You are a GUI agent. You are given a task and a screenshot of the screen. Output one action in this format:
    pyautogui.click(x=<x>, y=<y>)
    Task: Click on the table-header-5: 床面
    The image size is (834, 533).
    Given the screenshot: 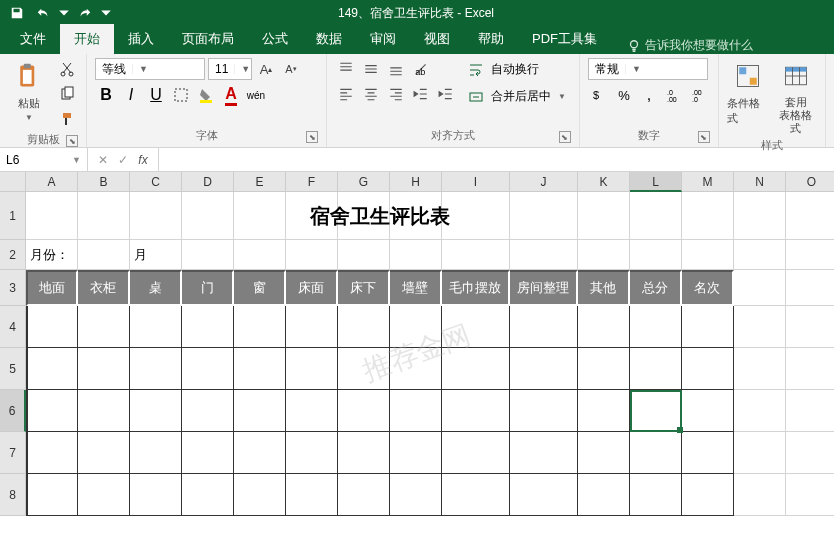 What is the action you would take?
    pyautogui.click(x=312, y=288)
    